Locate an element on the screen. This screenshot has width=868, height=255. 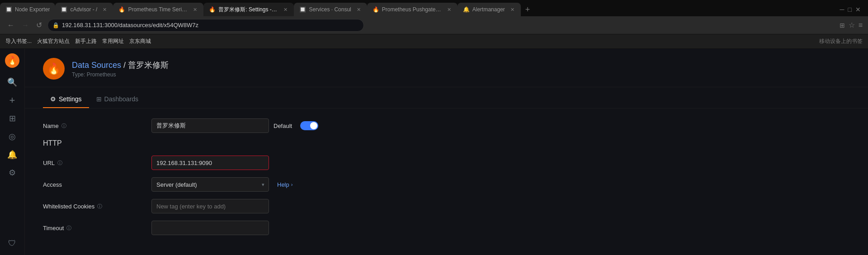
access-label-text: Access is located at coordinates (52, 184).